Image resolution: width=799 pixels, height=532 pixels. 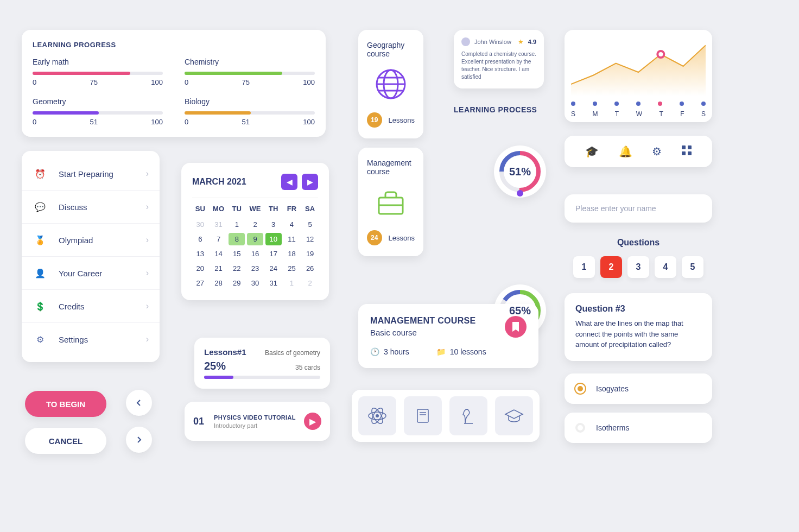 I want to click on answer-label: Isogyates, so click(x=612, y=389).